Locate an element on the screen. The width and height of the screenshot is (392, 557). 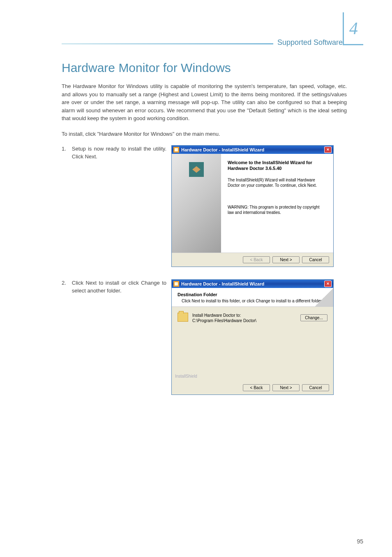
page-header: Supported Software 4 is located at coordinates (204, 35).